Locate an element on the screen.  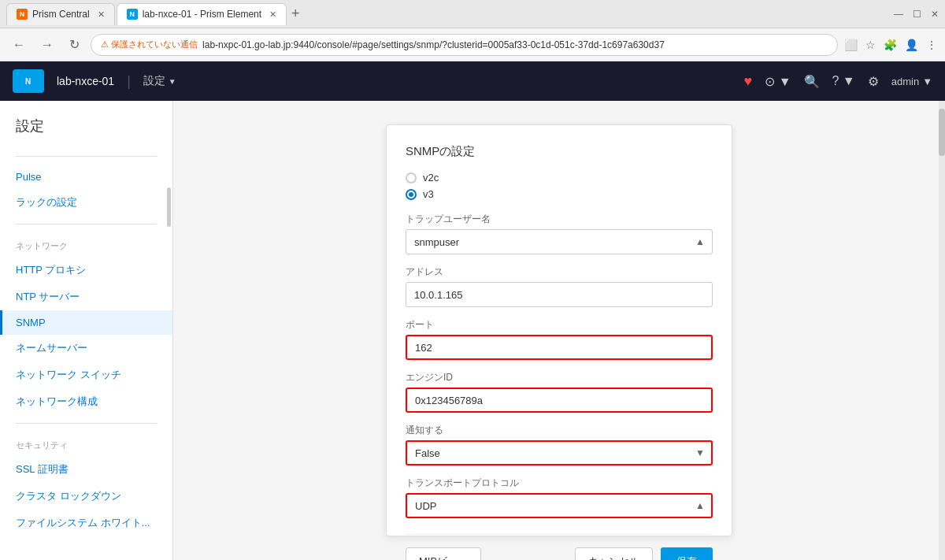
tab-prism-element-close: ✕ is located at coordinates (272, 14).